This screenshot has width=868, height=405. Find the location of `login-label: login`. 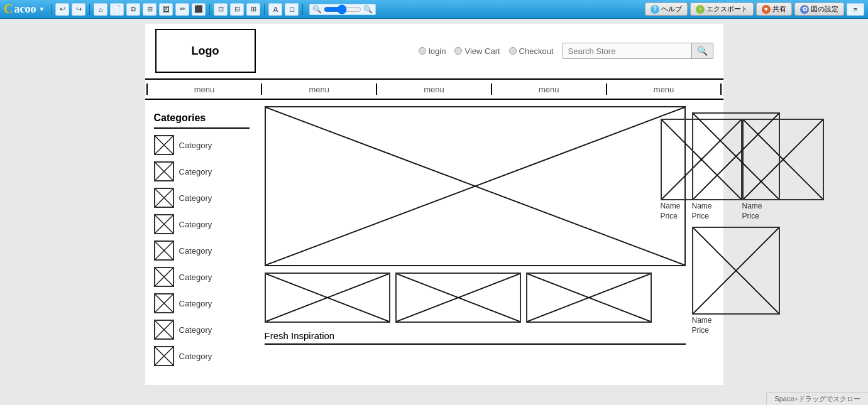

login-label: login is located at coordinates (437, 51).